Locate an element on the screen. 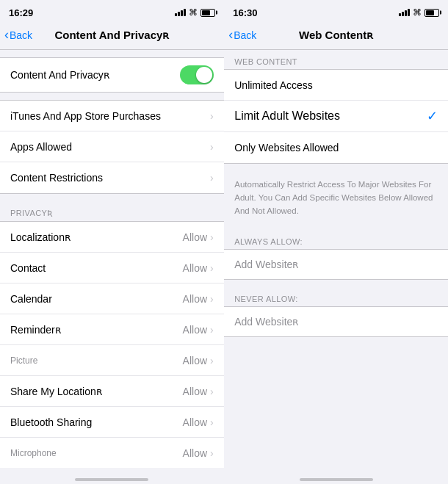  toggle-item: Content And Privacyʀ is located at coordinates (112, 75).